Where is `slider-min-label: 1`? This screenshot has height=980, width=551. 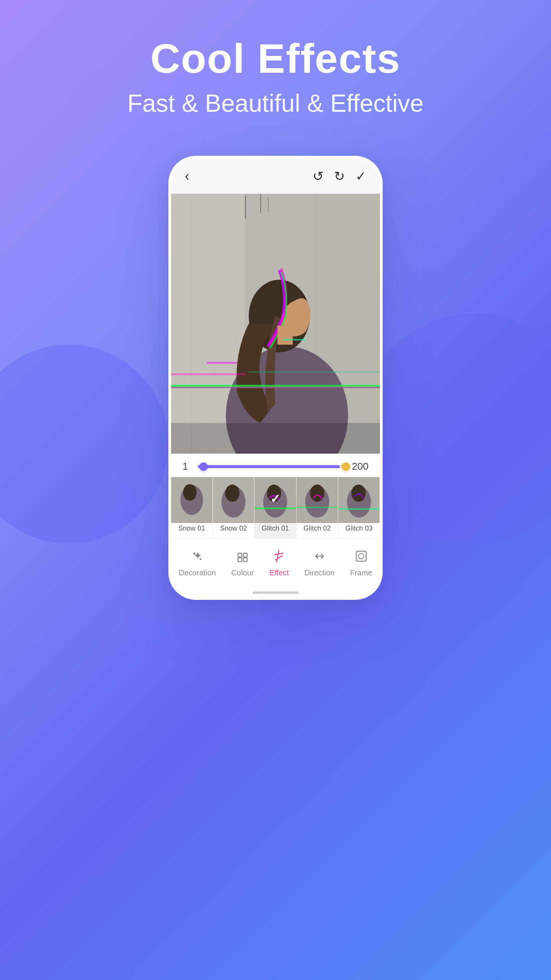 slider-min-label: 1 is located at coordinates (187, 466).